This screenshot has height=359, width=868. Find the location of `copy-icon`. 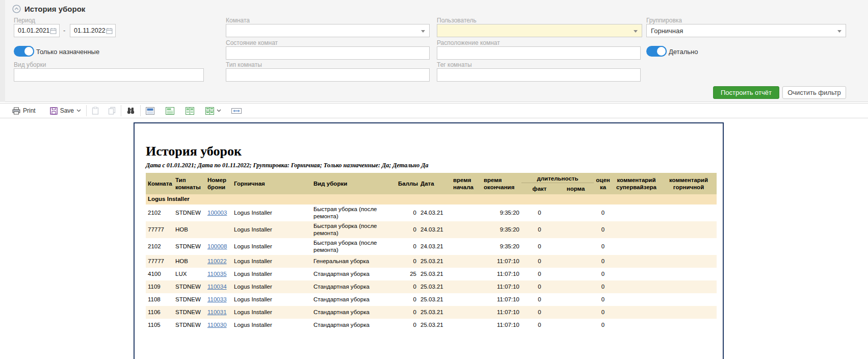

copy-icon is located at coordinates (112, 111).